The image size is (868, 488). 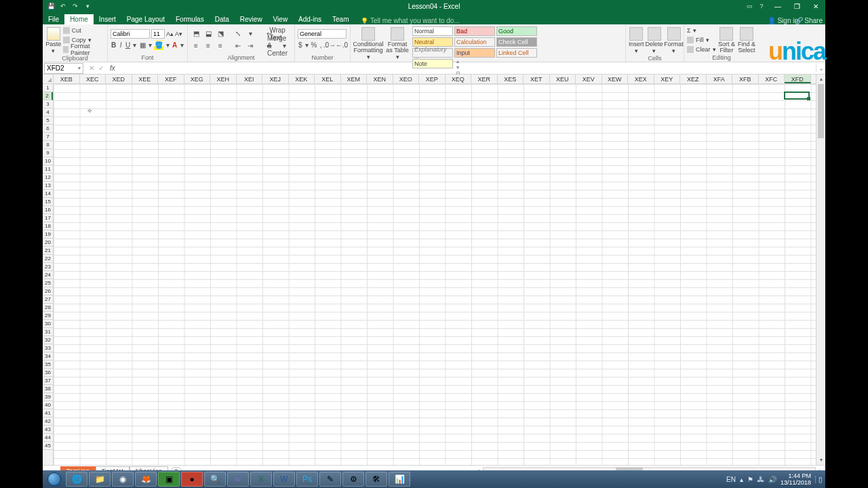 What do you see at coordinates (667, 79) in the screenshot?
I see `col-header-XEY: XEY` at bounding box center [667, 79].